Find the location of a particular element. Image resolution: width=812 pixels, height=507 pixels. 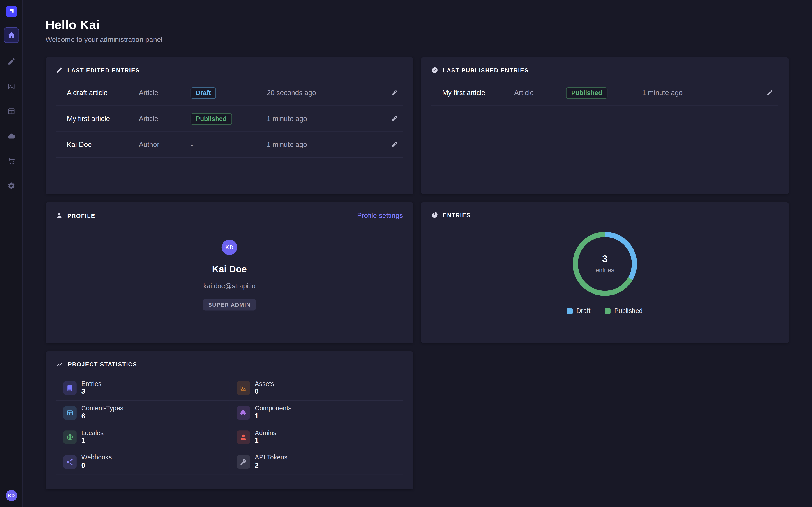

donut-legend: Draft Published is located at coordinates (605, 311).